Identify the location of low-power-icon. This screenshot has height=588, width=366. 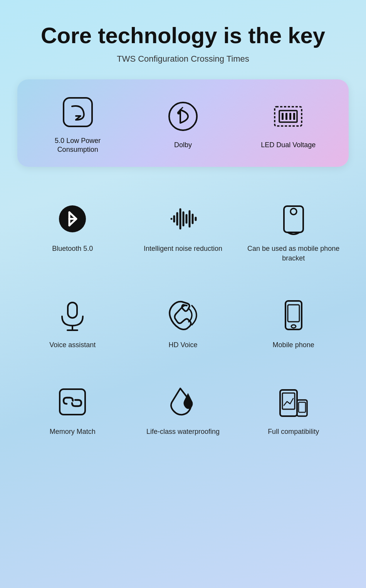
(78, 112).